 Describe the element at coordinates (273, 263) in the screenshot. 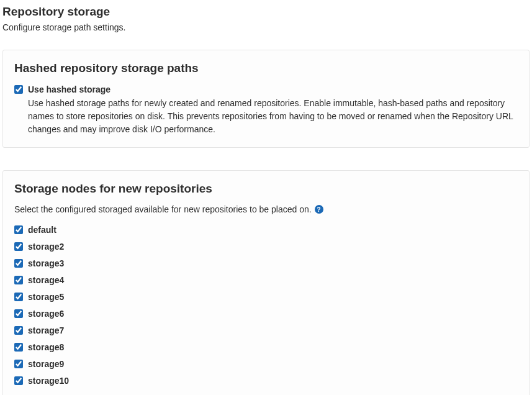

I see `storage-node-body: storage3` at that location.